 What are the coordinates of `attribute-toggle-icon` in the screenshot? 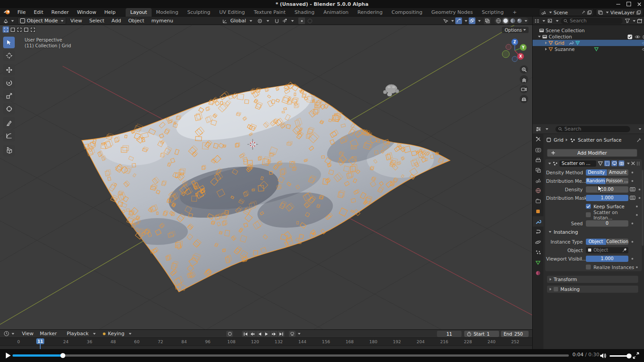 It's located at (632, 198).